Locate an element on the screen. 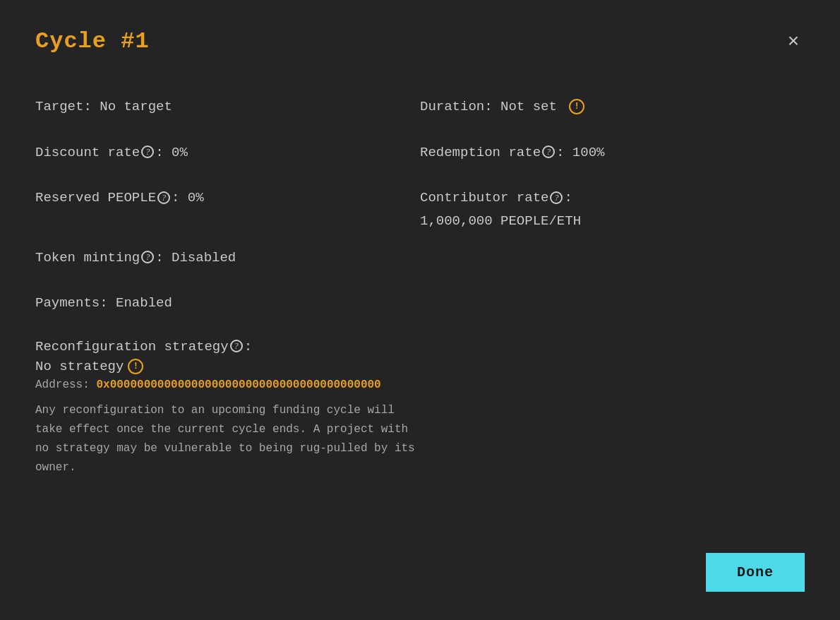  contributor-rate-info-icon: ? is located at coordinates (556, 198).